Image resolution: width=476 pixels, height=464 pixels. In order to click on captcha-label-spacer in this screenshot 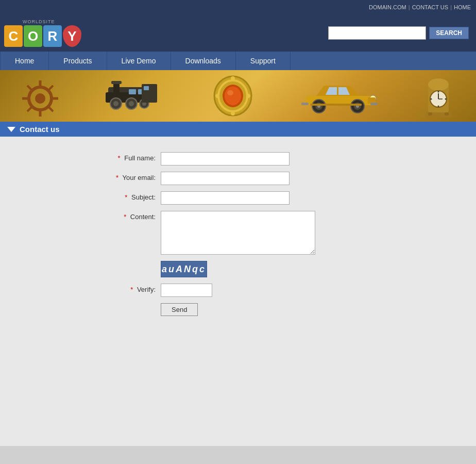, I will do `click(109, 262)`.